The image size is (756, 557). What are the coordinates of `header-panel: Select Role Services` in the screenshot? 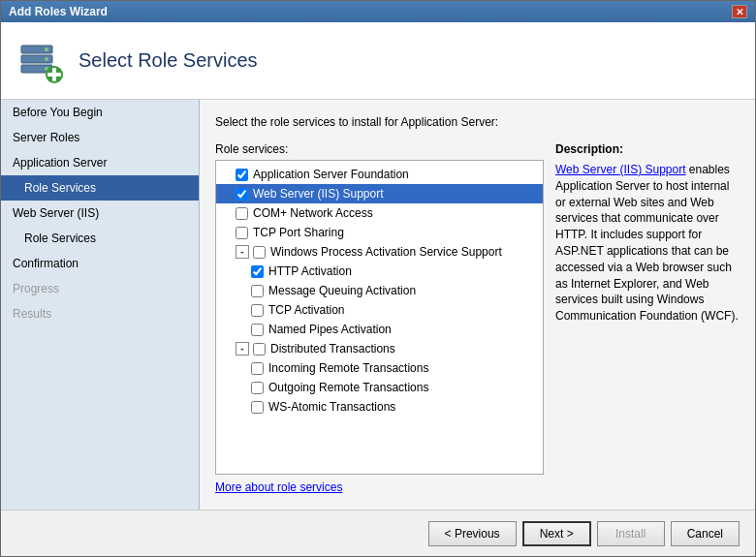 It's located at (378, 61).